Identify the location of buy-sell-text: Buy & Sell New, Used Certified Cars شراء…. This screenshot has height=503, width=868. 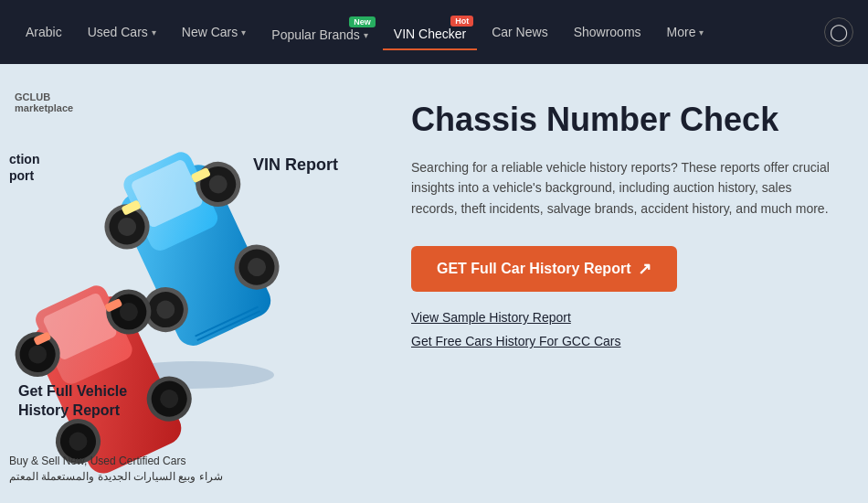
(116, 469).